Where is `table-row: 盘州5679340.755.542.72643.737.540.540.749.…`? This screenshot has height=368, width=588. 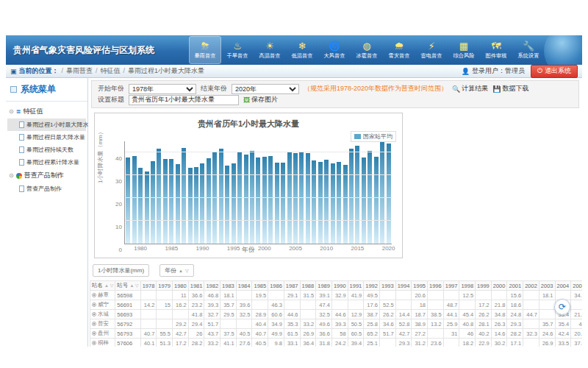
table-row: 盘州5679340.755.542.72643.737.540.540.749.… is located at coordinates (337, 334).